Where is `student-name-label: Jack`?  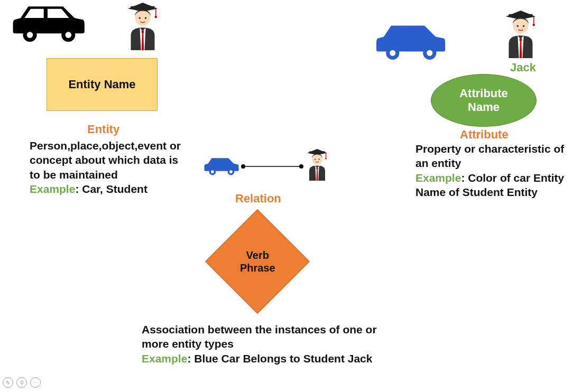
student-name-label: Jack is located at coordinates (523, 68).